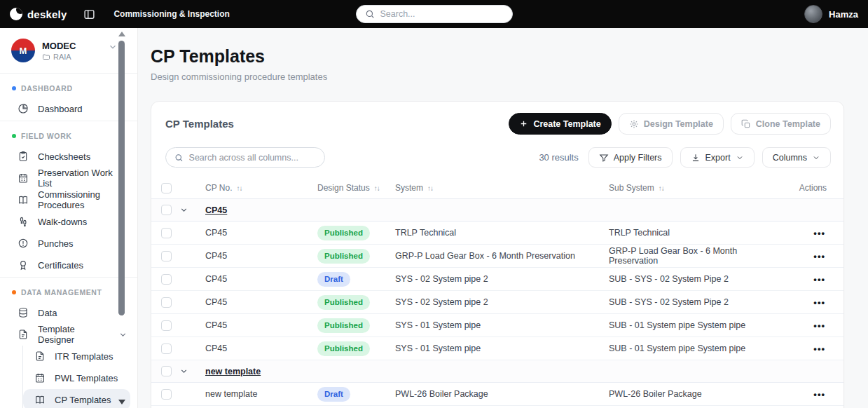  I want to click on global-search-input, so click(442, 14).